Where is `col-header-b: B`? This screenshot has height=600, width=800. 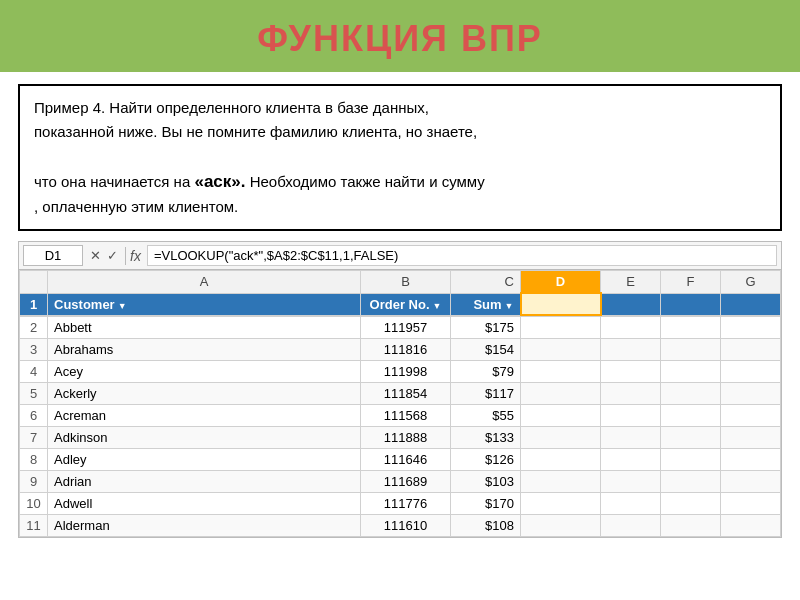
col-header-b: B is located at coordinates (406, 282).